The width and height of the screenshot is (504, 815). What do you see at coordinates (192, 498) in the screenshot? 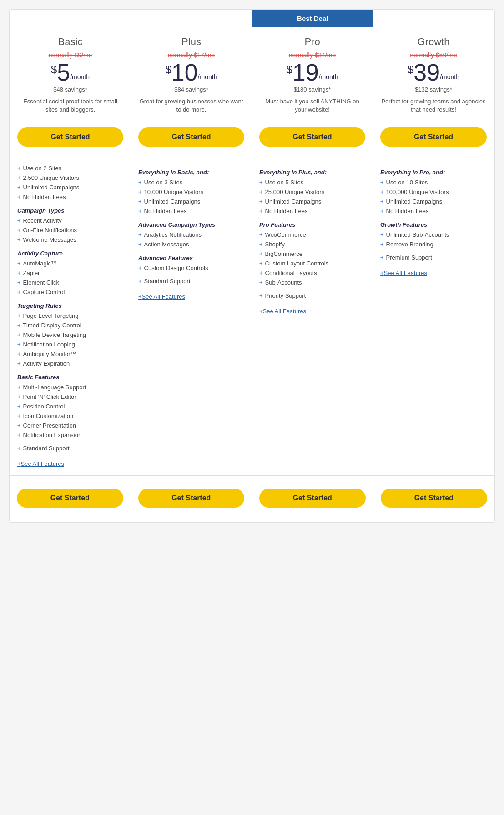
I see `get-started-bottom-plus: Get Started` at bounding box center [192, 498].